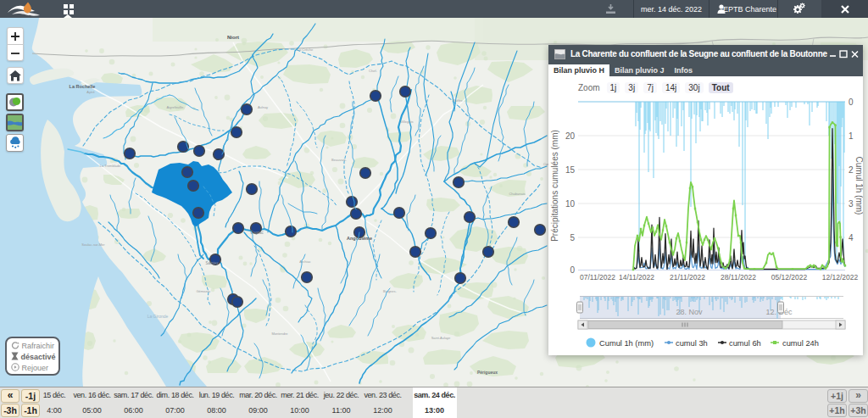 The height and width of the screenshot is (418, 868). I want to click on svg-text: Périgueux, so click(487, 372).